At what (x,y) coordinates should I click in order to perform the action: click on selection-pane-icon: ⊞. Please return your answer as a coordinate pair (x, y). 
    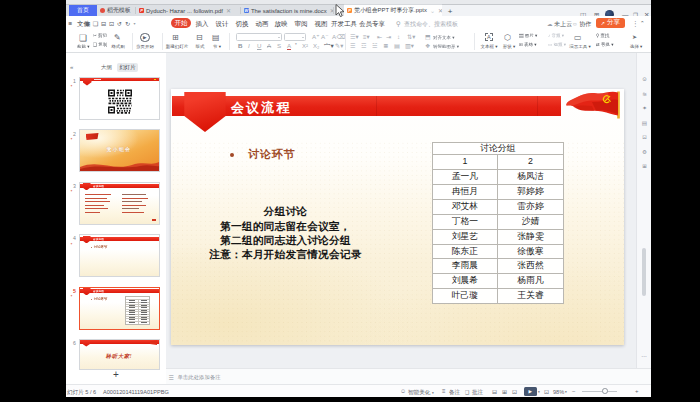
    Looking at the image, I should click on (645, 166).